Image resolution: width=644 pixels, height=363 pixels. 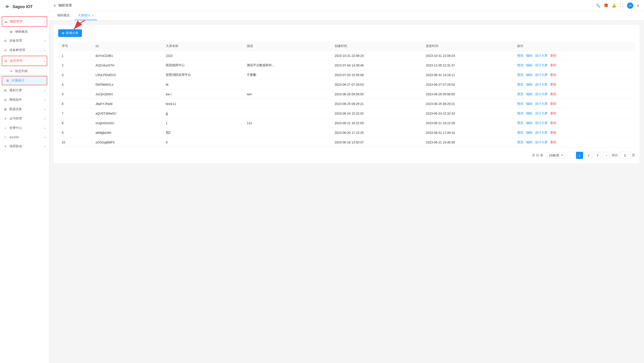 What do you see at coordinates (574, 114) in the screenshot?
I see `cell-actions: 预览 编辑 设计大屏 删除` at bounding box center [574, 114].